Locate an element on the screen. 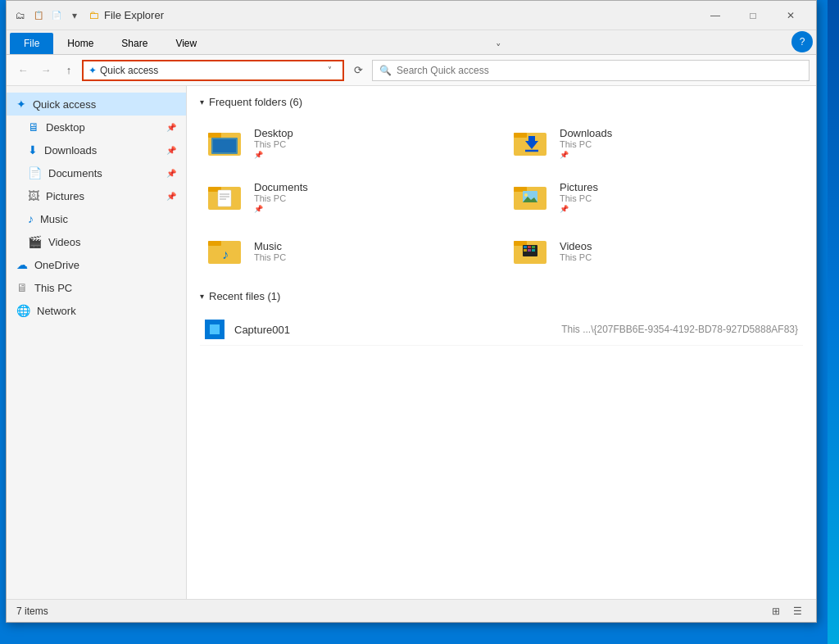 The height and width of the screenshot is (644, 839). address-dropdown-icon: ˅ is located at coordinates (329, 70).